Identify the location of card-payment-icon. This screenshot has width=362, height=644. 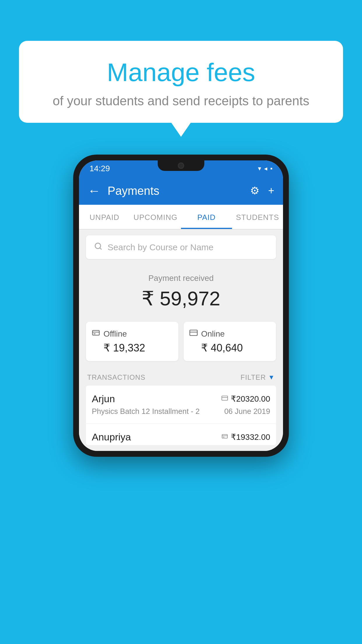
(225, 399).